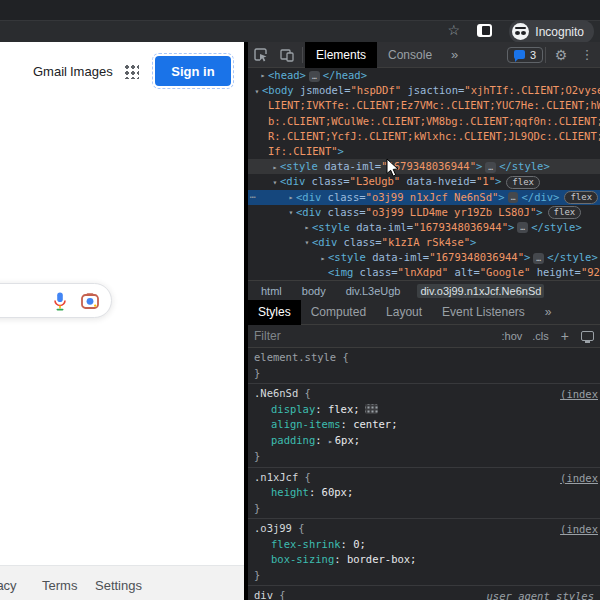  What do you see at coordinates (131, 71) in the screenshot?
I see `apps-grid-icon` at bounding box center [131, 71].